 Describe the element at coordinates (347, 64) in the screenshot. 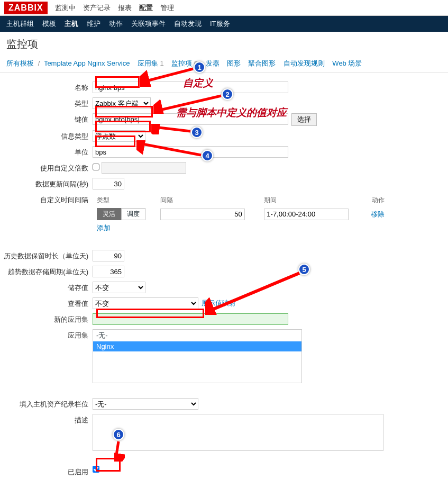

I see `bc-web: Web 场景` at that location.